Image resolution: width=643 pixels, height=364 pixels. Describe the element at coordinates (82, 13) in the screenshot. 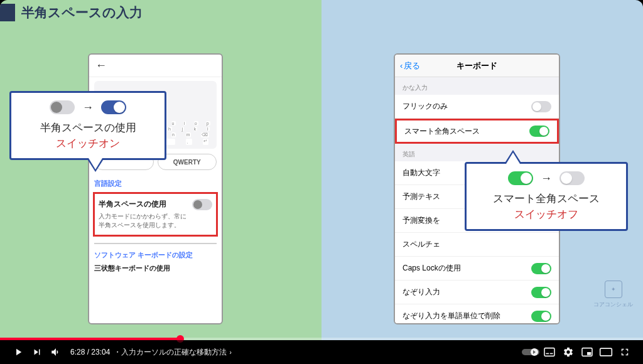

I see `page-title: 半角スペースの入力` at that location.